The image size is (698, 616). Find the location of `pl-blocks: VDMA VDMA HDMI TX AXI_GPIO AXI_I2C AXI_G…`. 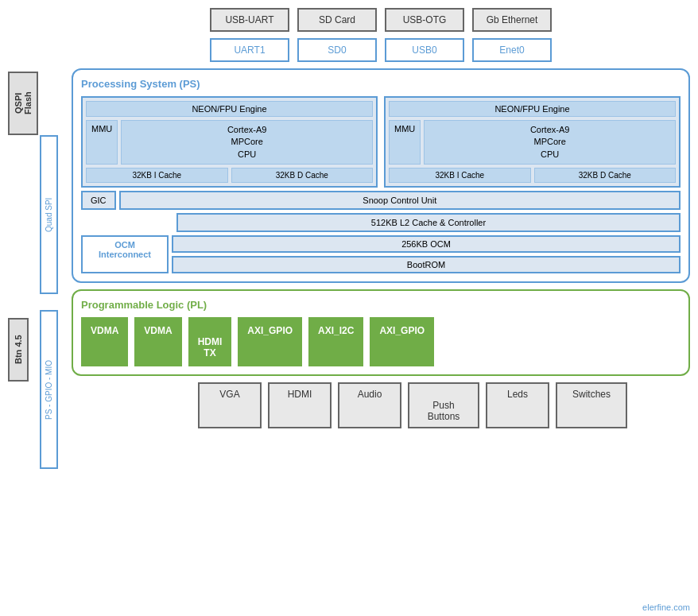

pl-blocks: VDMA VDMA HDMI TX AXI_GPIO AXI_I2C AXI_G… is located at coordinates (381, 342).